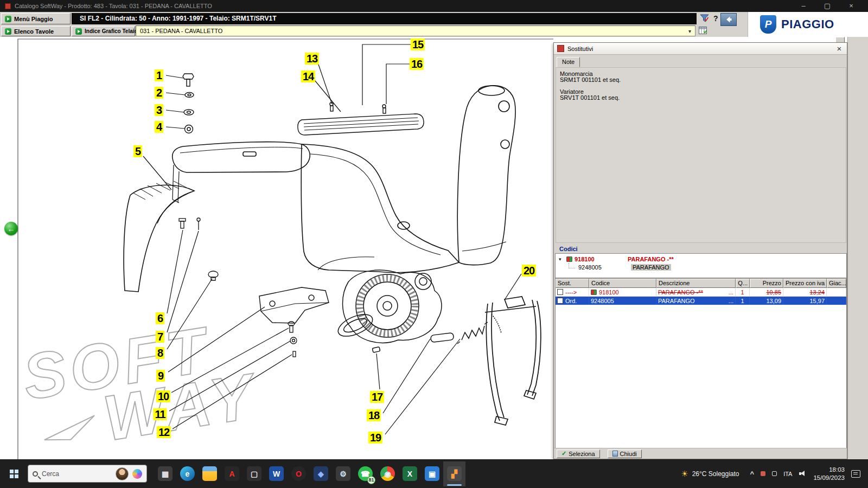 This screenshot has width=868, height=488. I want to click on callout-5: 5, so click(138, 151).